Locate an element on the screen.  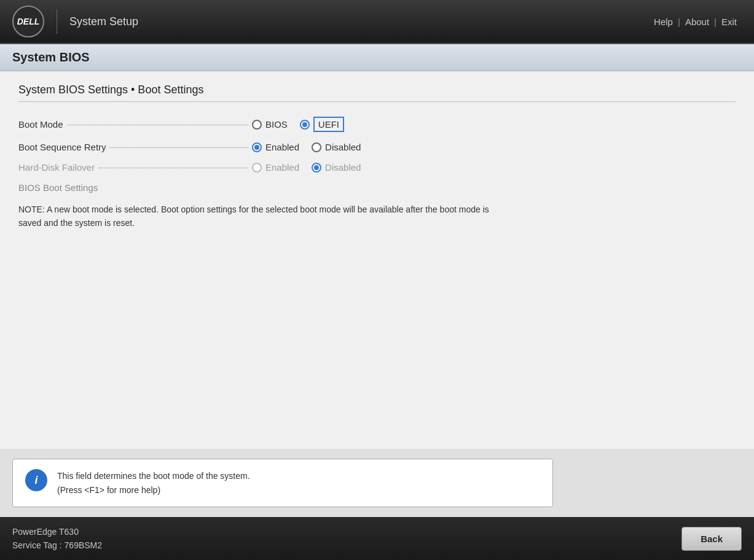
header-divider is located at coordinates (57, 21).